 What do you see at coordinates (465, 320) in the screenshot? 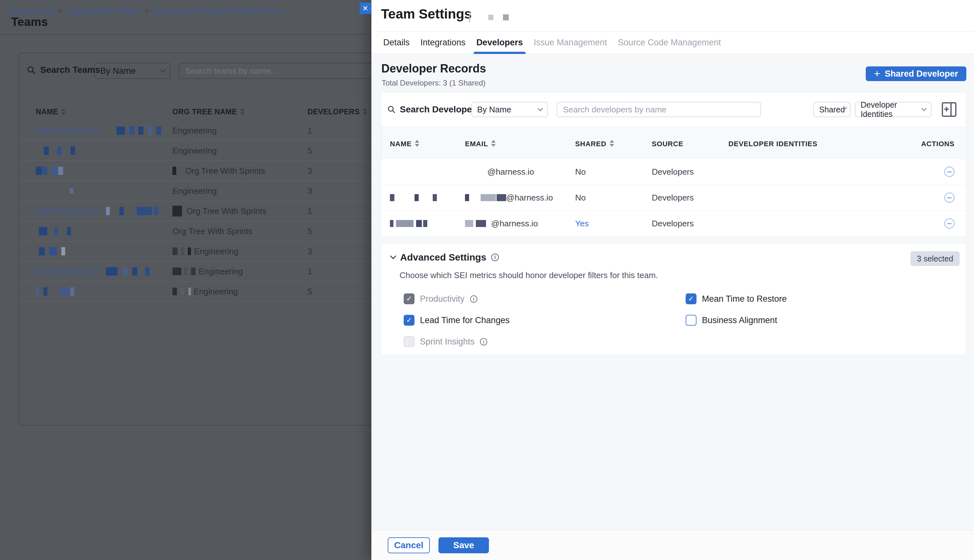
I see `metric-option-label: Lead Time for Changes` at bounding box center [465, 320].